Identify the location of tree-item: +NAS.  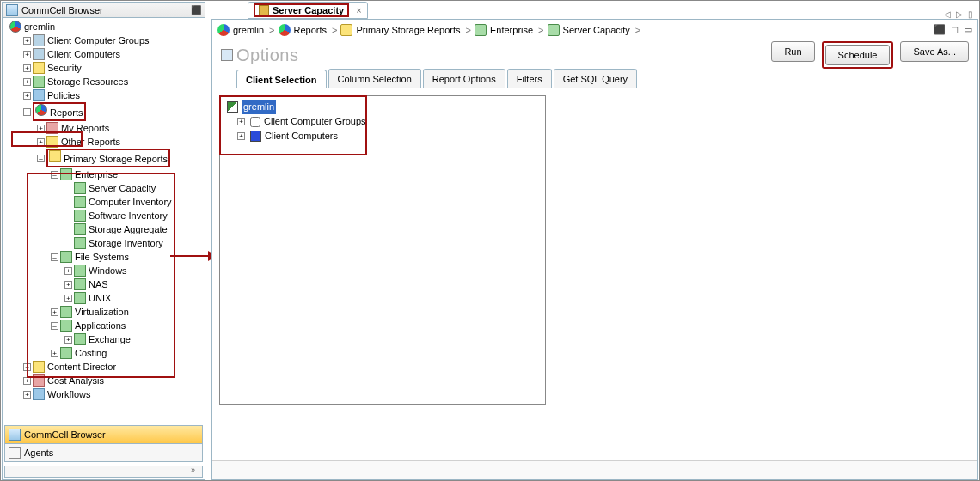
(134, 284).